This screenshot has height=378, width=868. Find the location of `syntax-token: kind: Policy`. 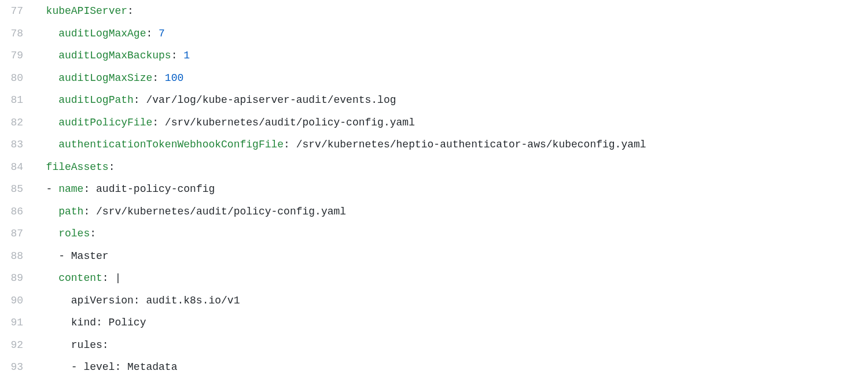

syntax-token: kind: Policy is located at coordinates (90, 323).